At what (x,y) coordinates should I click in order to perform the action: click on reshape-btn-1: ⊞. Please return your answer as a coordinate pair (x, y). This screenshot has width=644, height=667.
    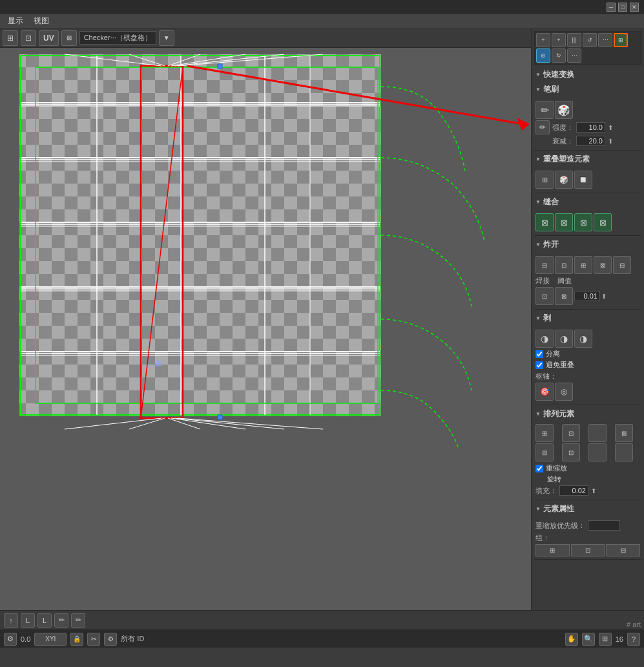
    Looking at the image, I should click on (545, 180).